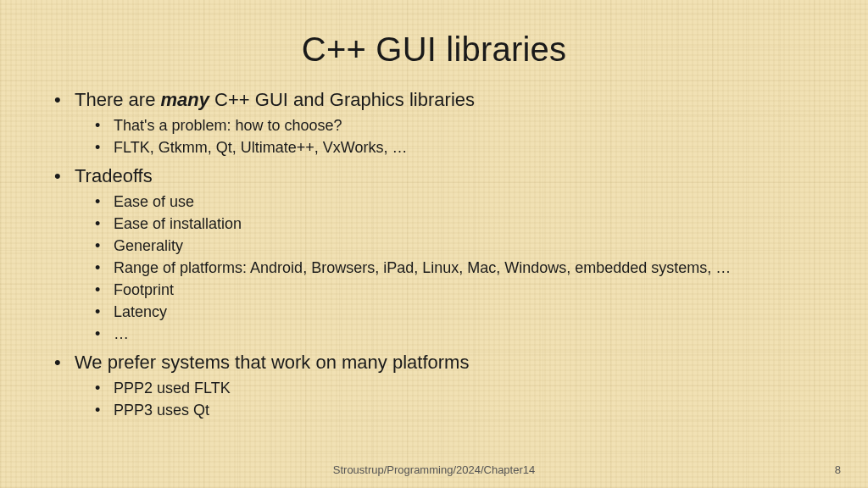 The width and height of the screenshot is (868, 488). Describe the element at coordinates (271, 363) in the screenshot. I see `bullet-text: We prefer systems that work on many plat…` at that location.